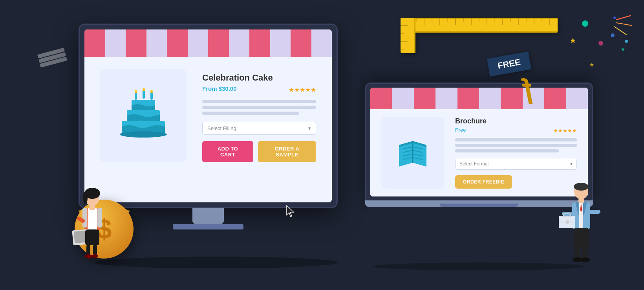  I want to click on monitor-base, so click(208, 227).